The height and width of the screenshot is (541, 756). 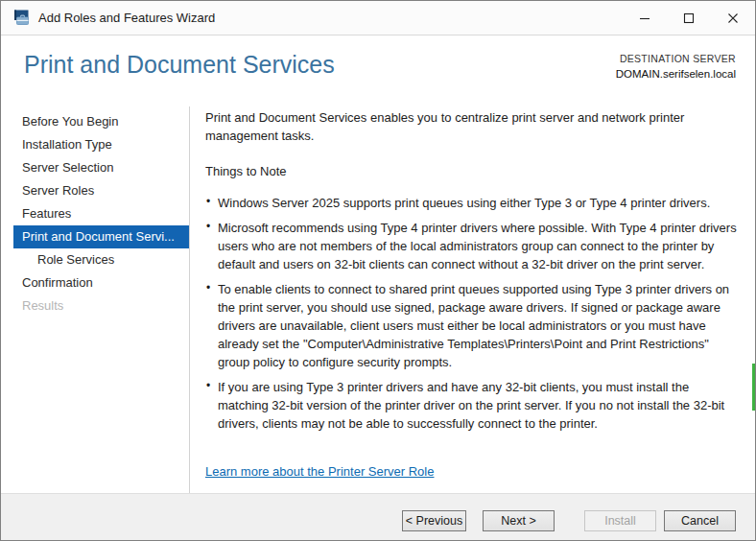 I want to click on destination-server-label: DESTINATION SERVER, so click(x=675, y=59).